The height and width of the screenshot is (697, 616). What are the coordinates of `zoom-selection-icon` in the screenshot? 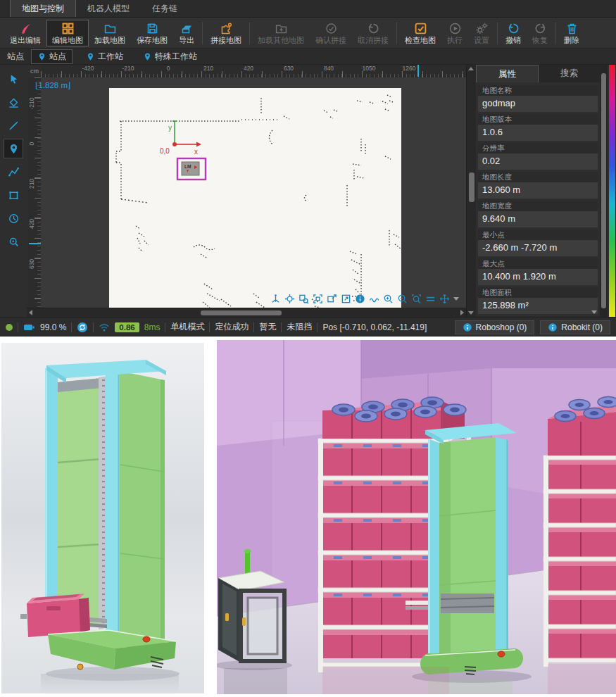 It's located at (304, 299).